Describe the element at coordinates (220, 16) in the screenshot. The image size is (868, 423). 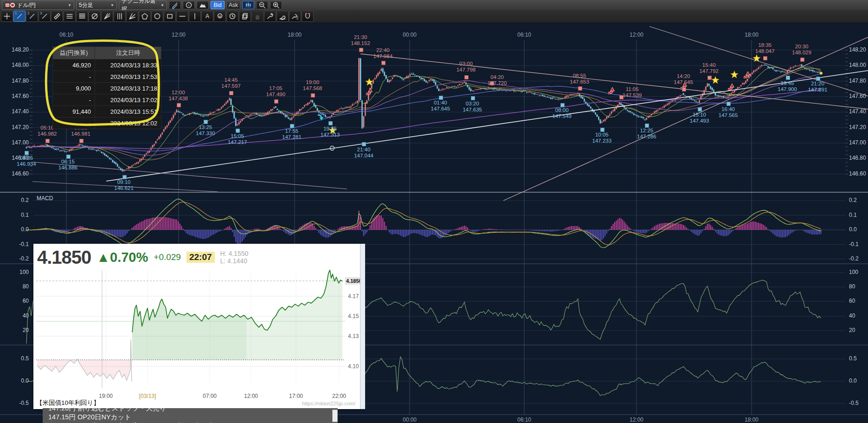
I see `icon-stamp-tool` at that location.